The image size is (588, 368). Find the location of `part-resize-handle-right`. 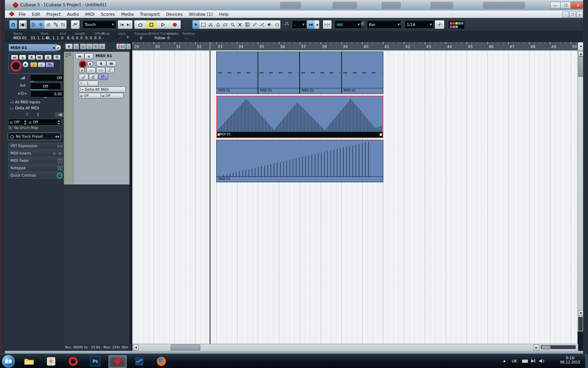

part-resize-handle-right is located at coordinates (381, 135).